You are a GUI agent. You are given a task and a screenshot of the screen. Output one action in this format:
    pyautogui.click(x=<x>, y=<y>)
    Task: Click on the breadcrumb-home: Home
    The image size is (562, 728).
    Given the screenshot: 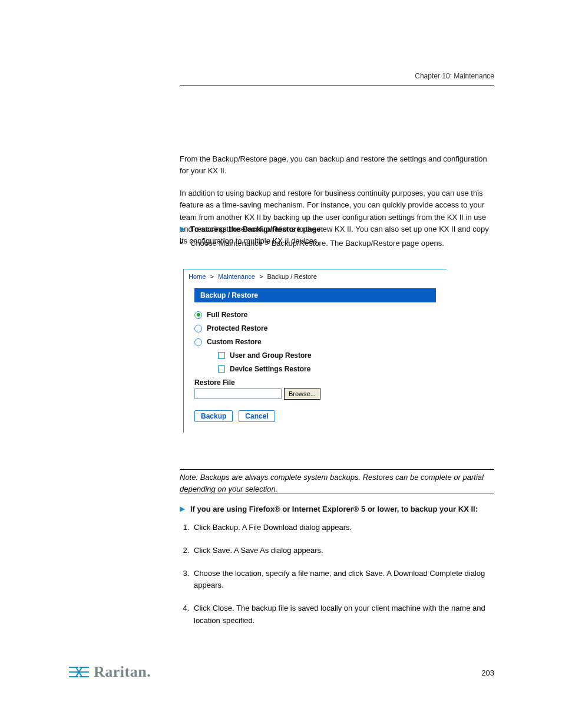 What is the action you would take?
    pyautogui.click(x=197, y=276)
    